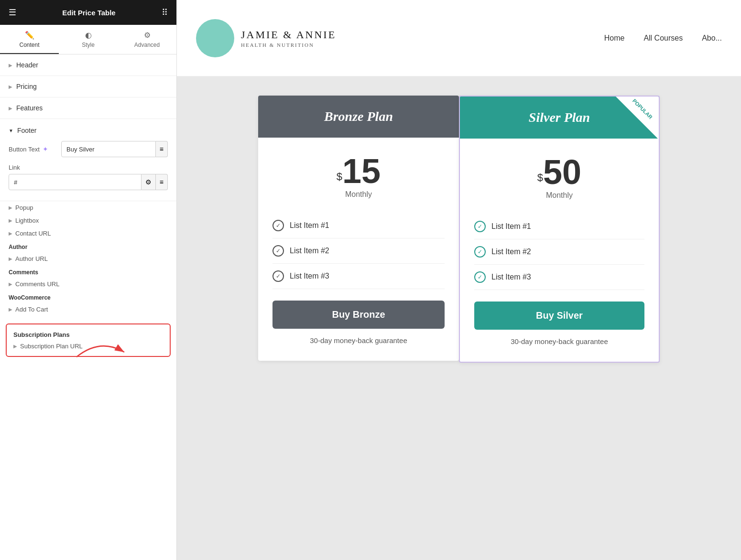 The height and width of the screenshot is (560, 741). What do you see at coordinates (30, 39) in the screenshot?
I see `tab-content: ✏️ Content` at bounding box center [30, 39].